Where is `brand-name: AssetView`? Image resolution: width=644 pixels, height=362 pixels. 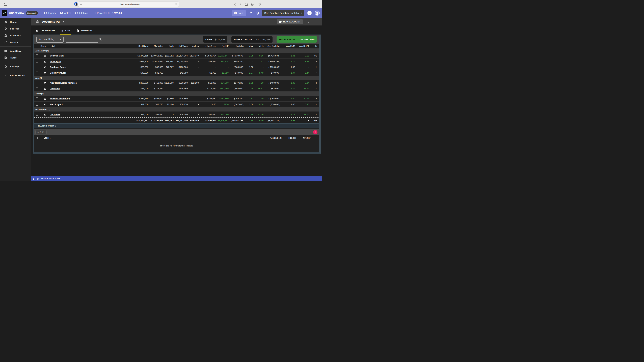
brand-name: AssetView is located at coordinates (16, 13).